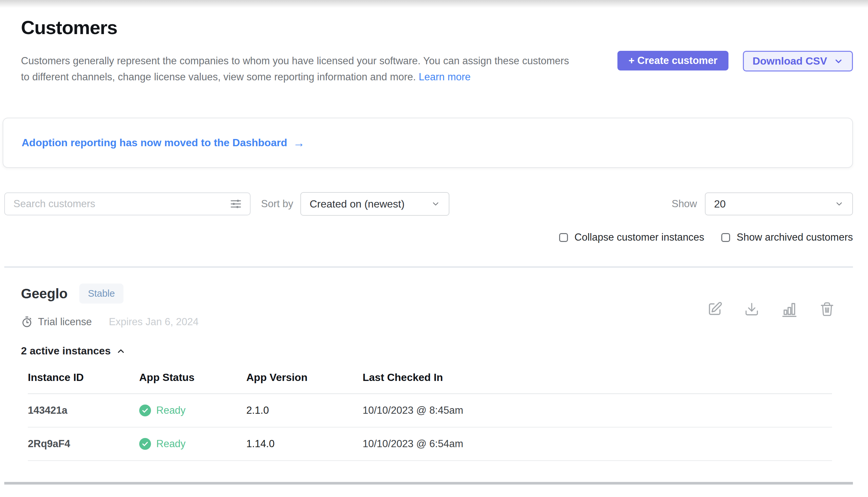 Image resolution: width=868 pixels, height=497 pixels. I want to click on create-customer-button: + Create customer, so click(673, 61).